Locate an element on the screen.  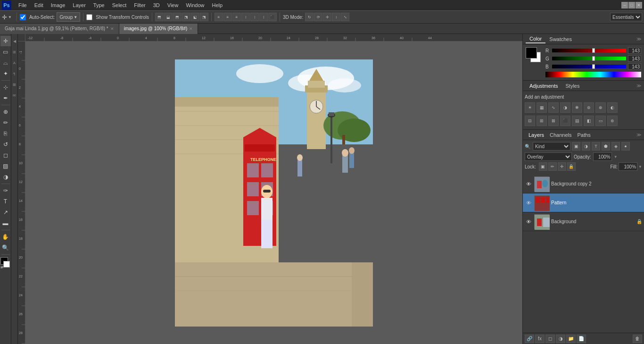
3d-slide-btn: ↕ is located at coordinates (336, 17).